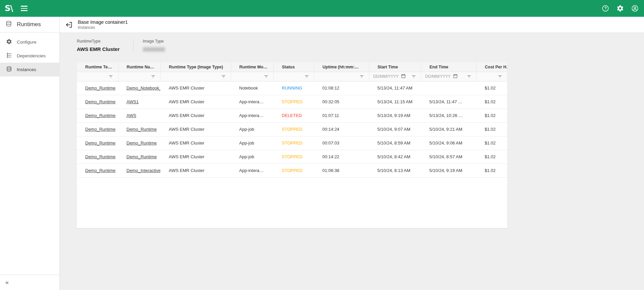 This screenshot has width=644, height=290. I want to click on status-cell: RUNNING, so click(294, 88).